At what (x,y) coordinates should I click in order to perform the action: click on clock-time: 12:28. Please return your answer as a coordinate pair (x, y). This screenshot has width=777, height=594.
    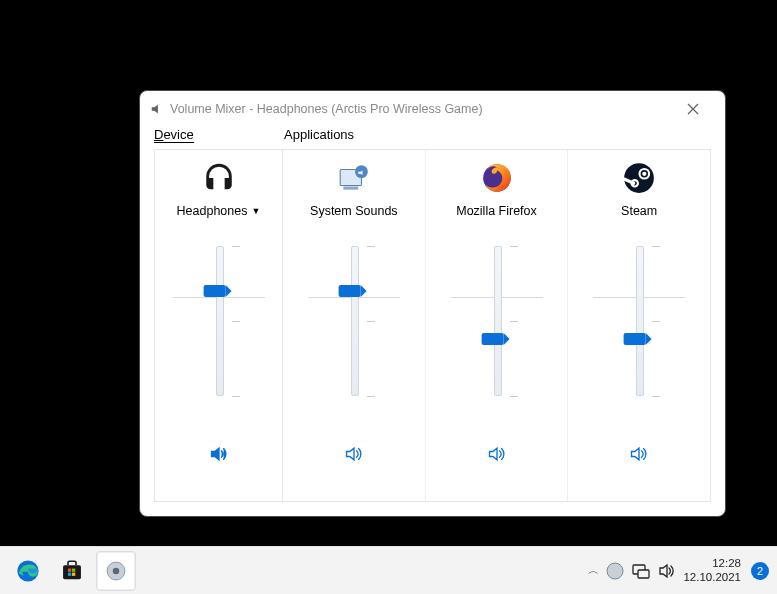
    Looking at the image, I should click on (712, 564).